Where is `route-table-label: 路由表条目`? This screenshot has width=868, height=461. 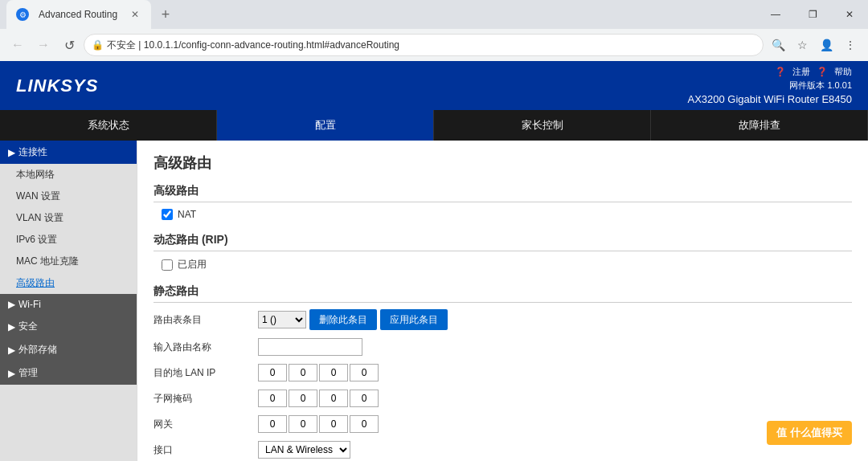
route-table-label: 路由表条目 is located at coordinates (206, 320).